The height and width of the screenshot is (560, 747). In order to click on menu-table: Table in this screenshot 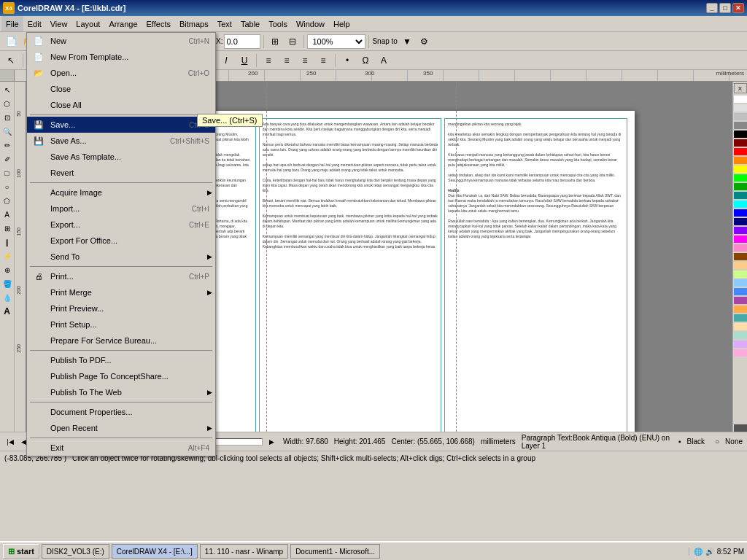, I will do `click(250, 23)`.